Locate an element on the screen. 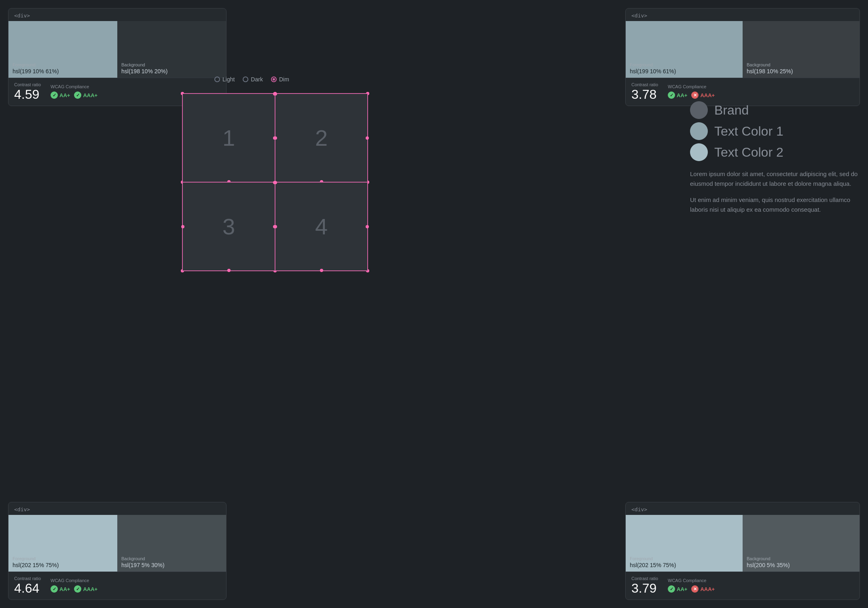 The image size is (868, 608). color-swatches-top-left: Foreground hsl(199 10% 61%) Background h… is located at coordinates (117, 49).